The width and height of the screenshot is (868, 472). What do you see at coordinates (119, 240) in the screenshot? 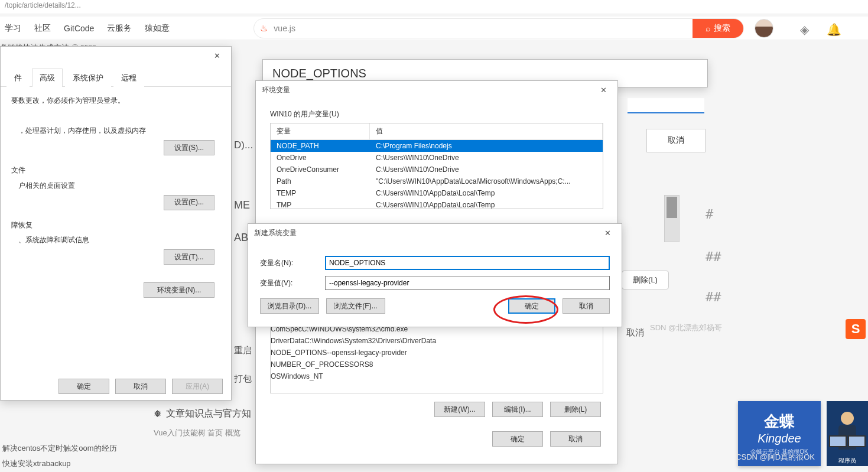
I see `recover-desc: 、系统故障和调试信息` at bounding box center [119, 240].